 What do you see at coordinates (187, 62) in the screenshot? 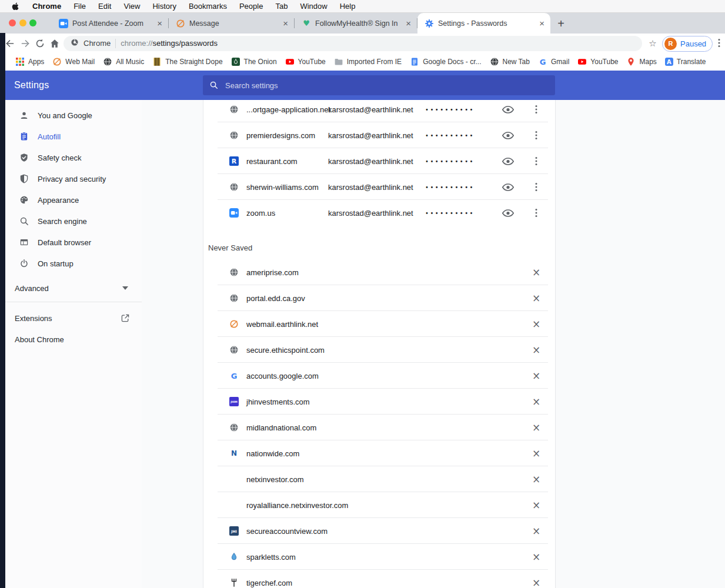
I see `bookmark-the-straight-dope: The Straight Dope` at bounding box center [187, 62].